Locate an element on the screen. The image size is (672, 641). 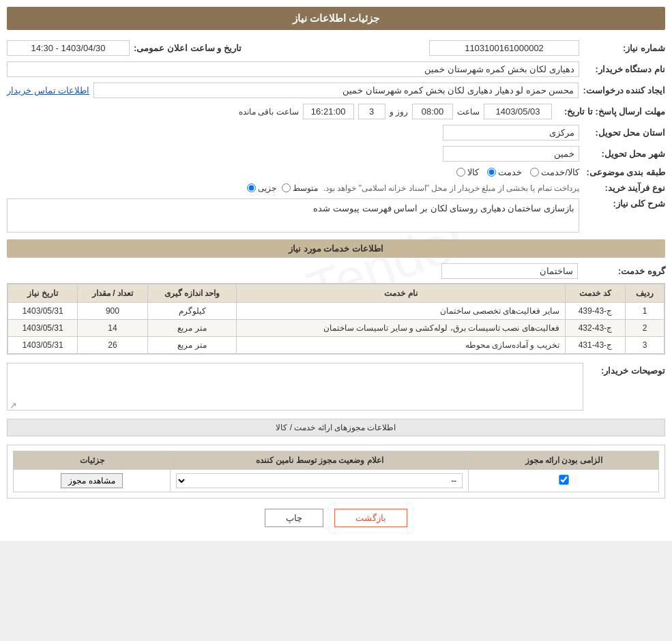
process-partial-option: جزیی is located at coordinates (262, 188).